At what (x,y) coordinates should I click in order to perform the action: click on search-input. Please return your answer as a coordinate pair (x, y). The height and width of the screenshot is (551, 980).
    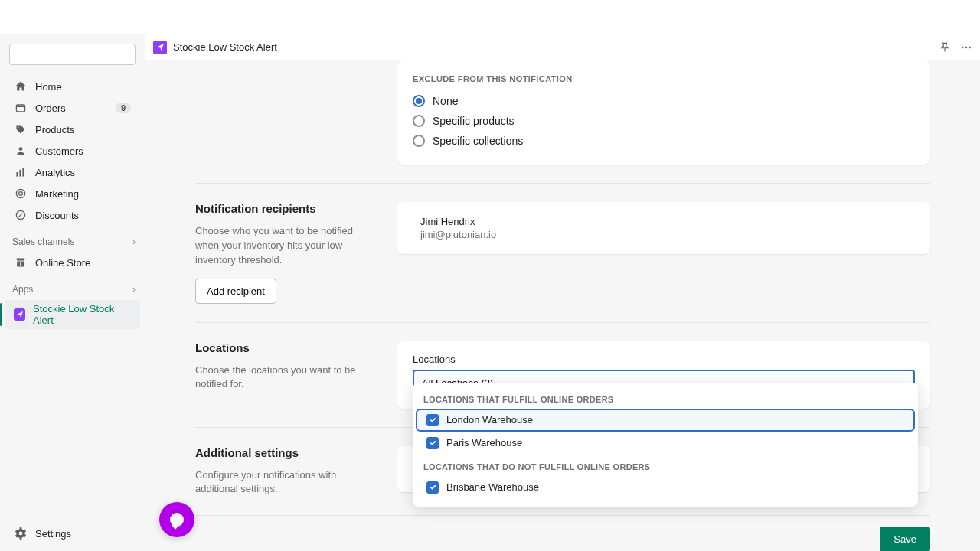
    Looking at the image, I should click on (72, 54).